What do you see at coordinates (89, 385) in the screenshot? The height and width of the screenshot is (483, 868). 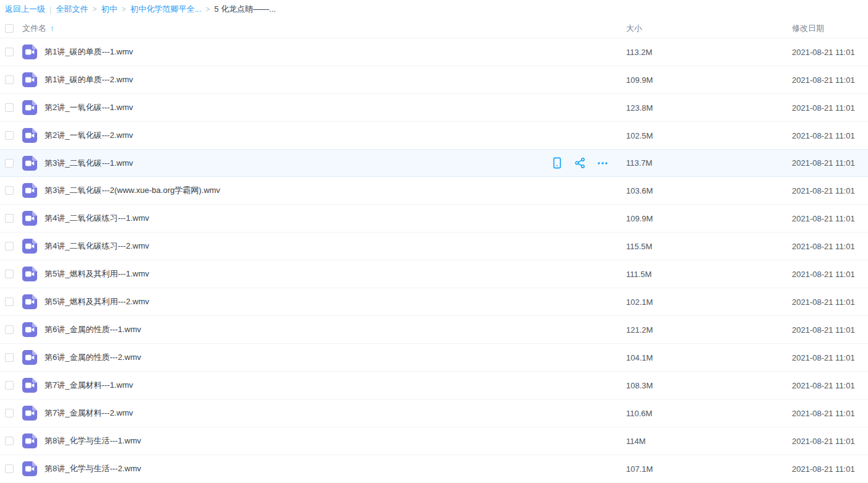 I see `file-name: 第7讲_金属材料---1.wmv` at bounding box center [89, 385].